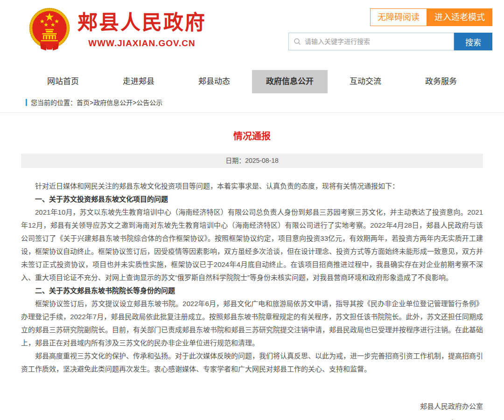 This screenshot has height=420, width=504. Describe the element at coordinates (252, 82) in the screenshot. I see `main-nav: 网站首页走进郏县郏县动态政府信息公开互动交流政务服务` at that location.